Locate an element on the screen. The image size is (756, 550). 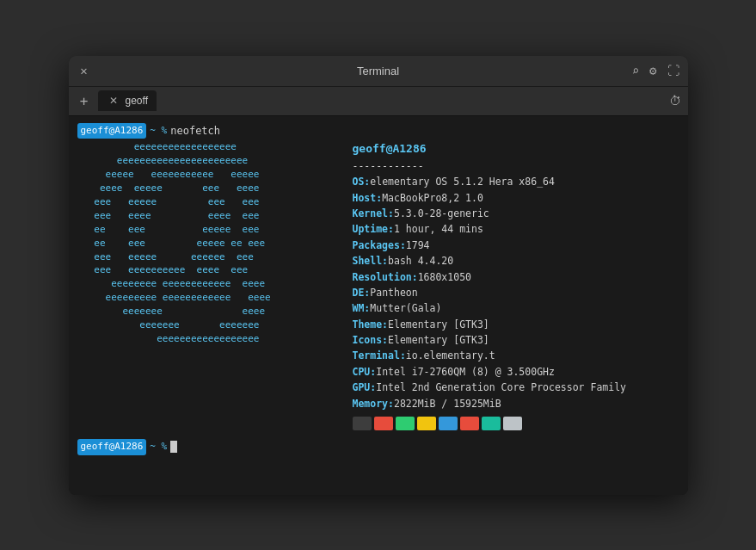
tabbar: + ✕ geoff ⏱ is located at coordinates (378, 102).